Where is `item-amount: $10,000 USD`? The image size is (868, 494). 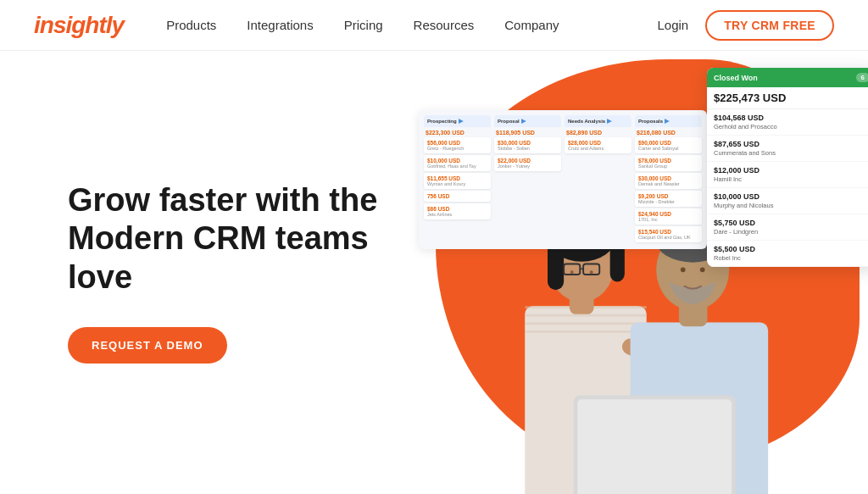
item-amount: $10,000 USD is located at coordinates (458, 161).